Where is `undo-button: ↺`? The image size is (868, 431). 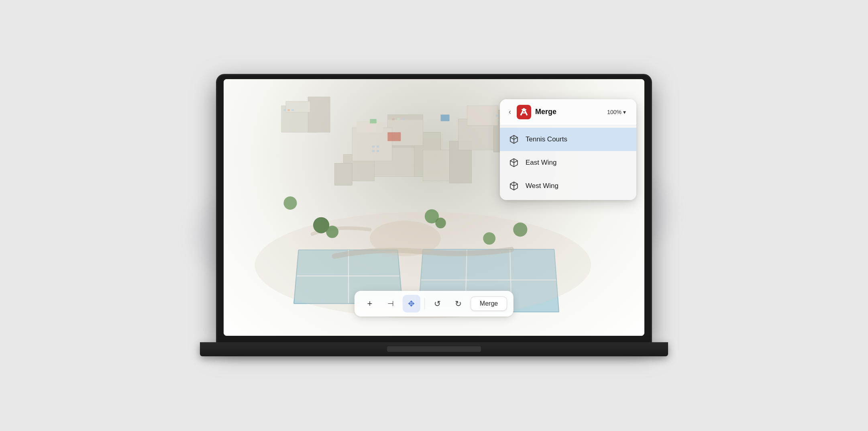 undo-button: ↺ is located at coordinates (438, 304).